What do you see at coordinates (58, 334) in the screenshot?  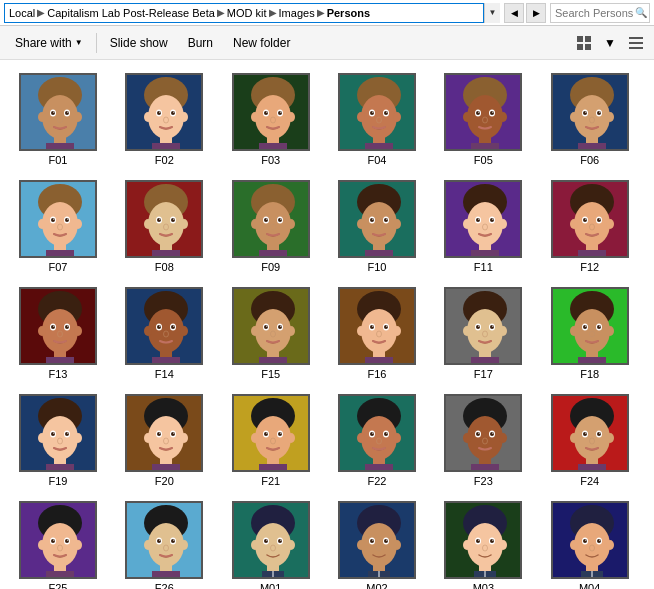 I see `list-item: F13` at bounding box center [58, 334].